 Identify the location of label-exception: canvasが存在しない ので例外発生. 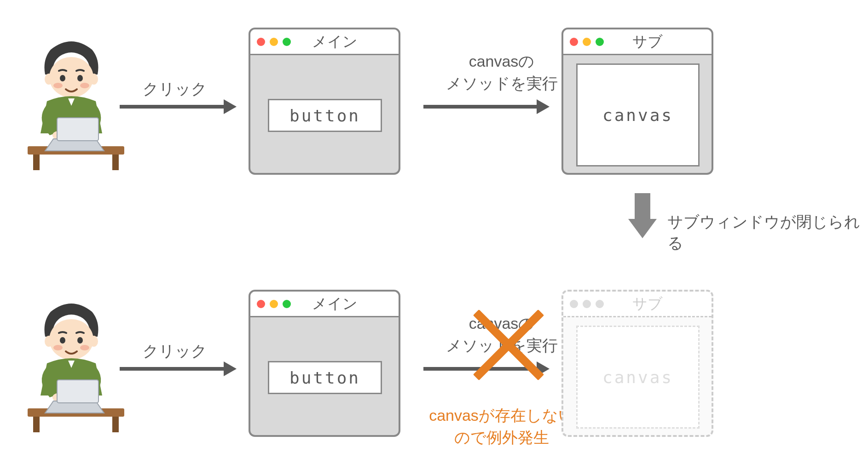
(502, 427).